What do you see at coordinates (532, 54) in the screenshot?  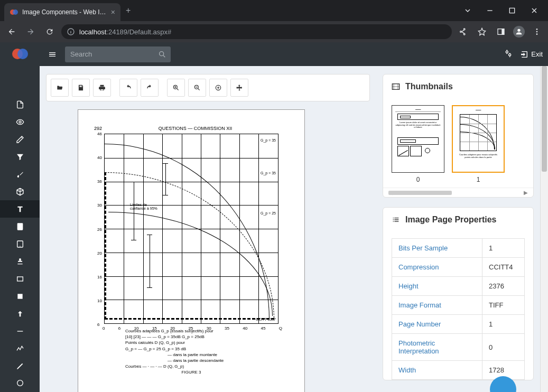 I see `exit-button: Exit` at bounding box center [532, 54].